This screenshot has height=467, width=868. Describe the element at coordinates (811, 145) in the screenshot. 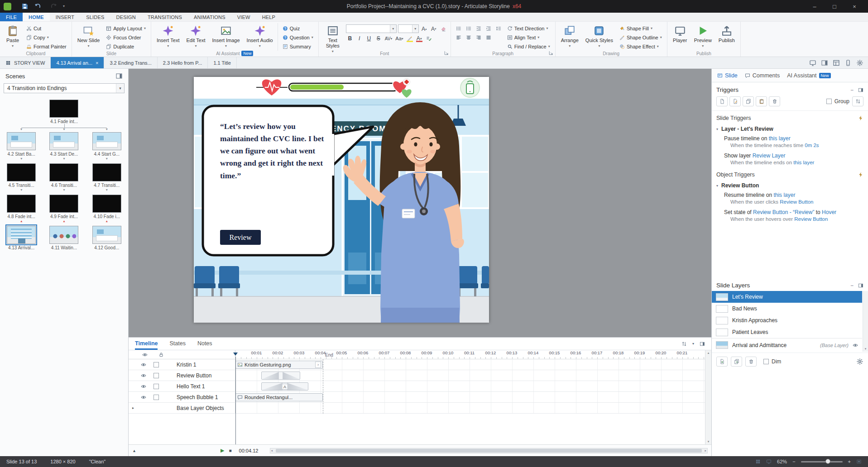

I see `trigger-param-link: 0m 2s` at that location.